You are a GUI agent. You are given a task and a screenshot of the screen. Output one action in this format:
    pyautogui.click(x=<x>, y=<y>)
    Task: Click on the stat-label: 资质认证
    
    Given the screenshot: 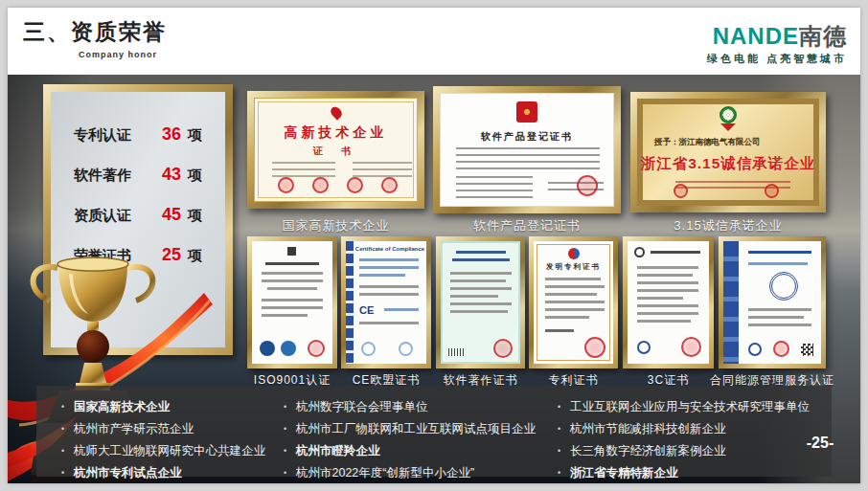 What is the action you would take?
    pyautogui.click(x=109, y=216)
    